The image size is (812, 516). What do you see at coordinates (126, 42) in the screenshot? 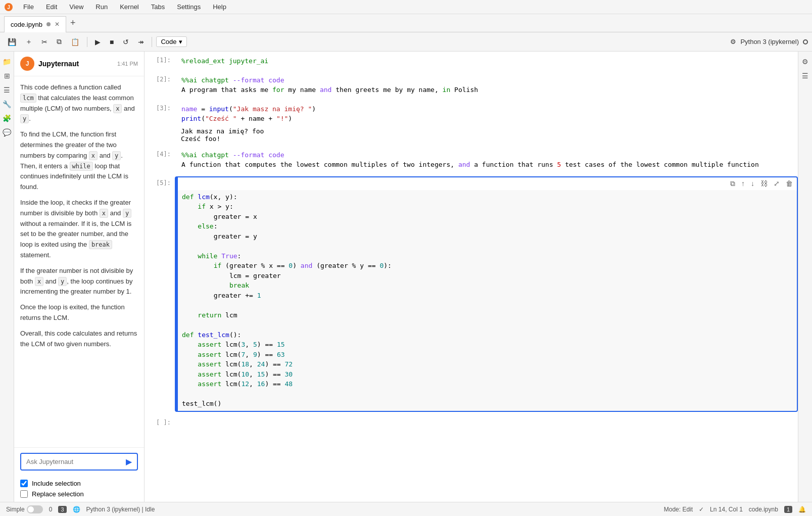
I see `restart-button: ↺` at bounding box center [126, 42].